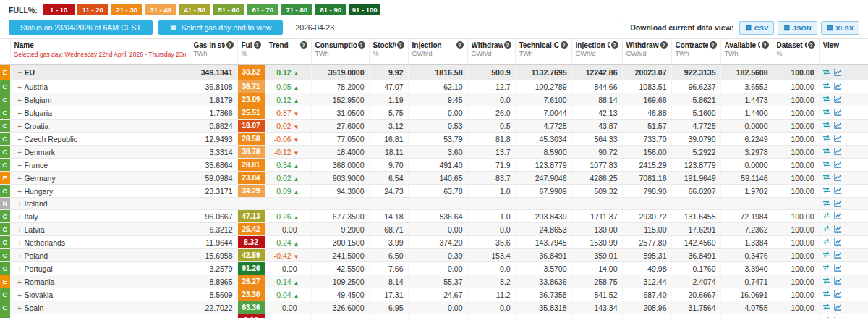  I want to click on country-name-cell: +Portugal, so click(100, 269).